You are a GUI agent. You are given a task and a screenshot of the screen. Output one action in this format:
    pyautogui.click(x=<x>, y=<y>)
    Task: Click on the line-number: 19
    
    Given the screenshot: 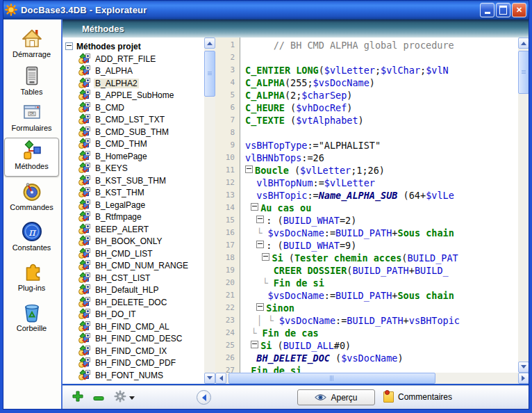 What is the action you would take?
    pyautogui.click(x=228, y=270)
    